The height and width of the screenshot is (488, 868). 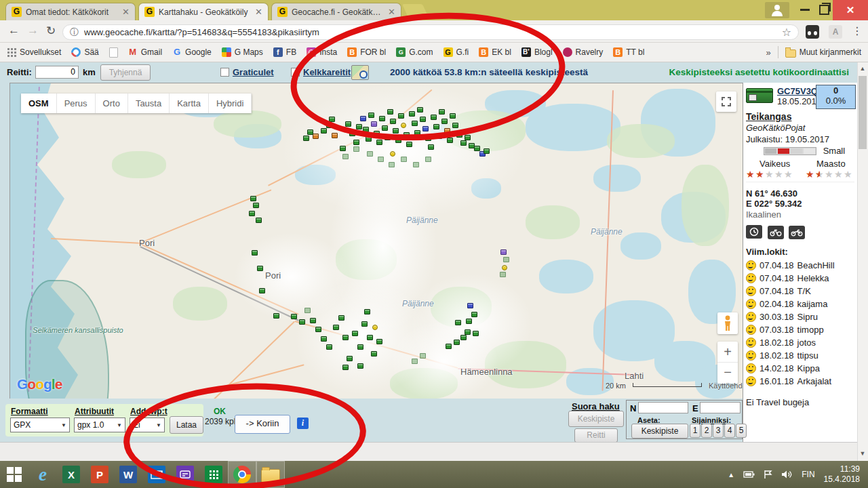 What do you see at coordinates (749, 474) in the screenshot?
I see `battery-icon` at bounding box center [749, 474].